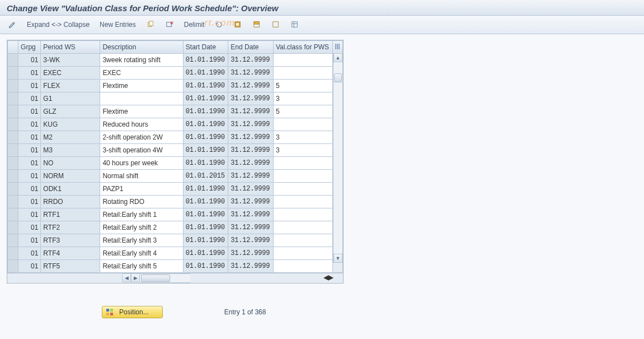 The height and width of the screenshot is (339, 644). Describe the element at coordinates (142, 73) in the screenshot. I see `cell-description: EXEC` at that location.